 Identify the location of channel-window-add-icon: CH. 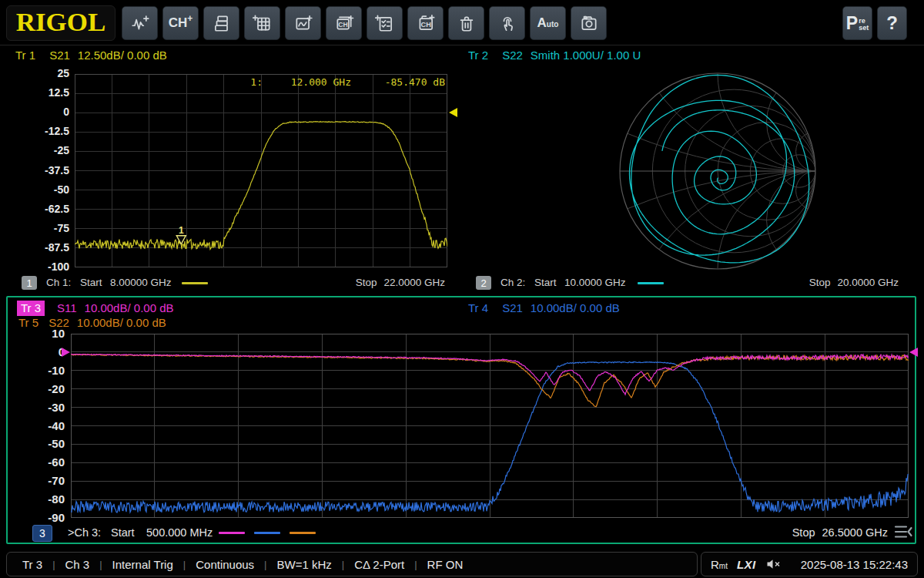
(344, 23).